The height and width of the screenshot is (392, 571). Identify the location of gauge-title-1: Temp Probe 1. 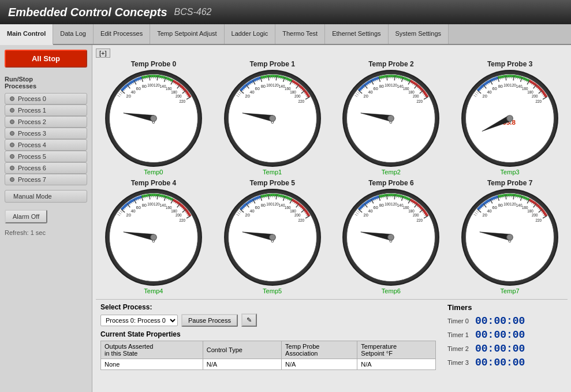
(272, 64).